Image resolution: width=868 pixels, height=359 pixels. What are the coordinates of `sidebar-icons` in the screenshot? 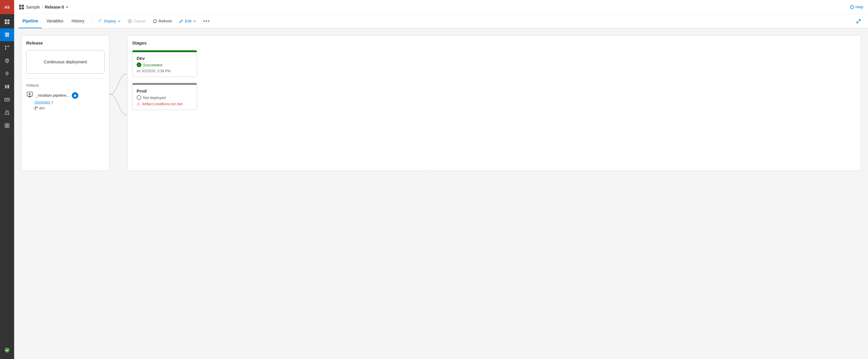 It's located at (7, 74).